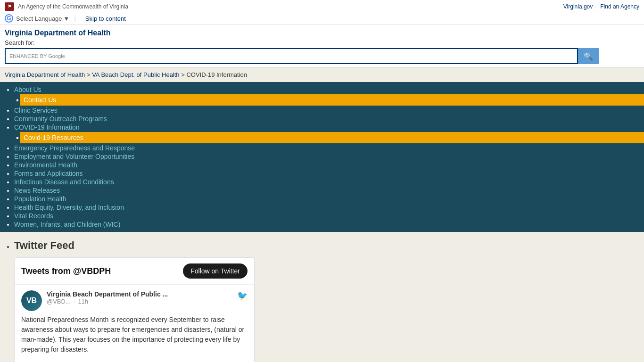 Image resolution: width=644 pixels, height=362 pixels. Describe the element at coordinates (37, 190) in the screenshot. I see `nav-link: News Releases` at that location.